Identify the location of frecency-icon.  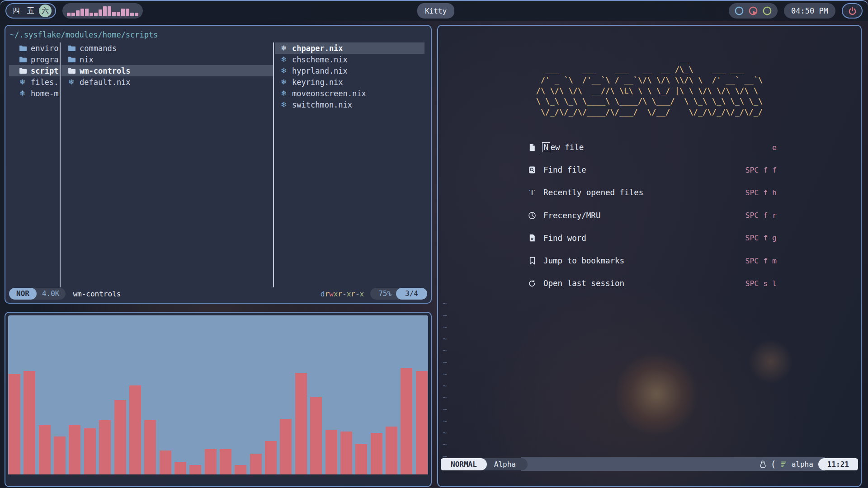
(532, 216).